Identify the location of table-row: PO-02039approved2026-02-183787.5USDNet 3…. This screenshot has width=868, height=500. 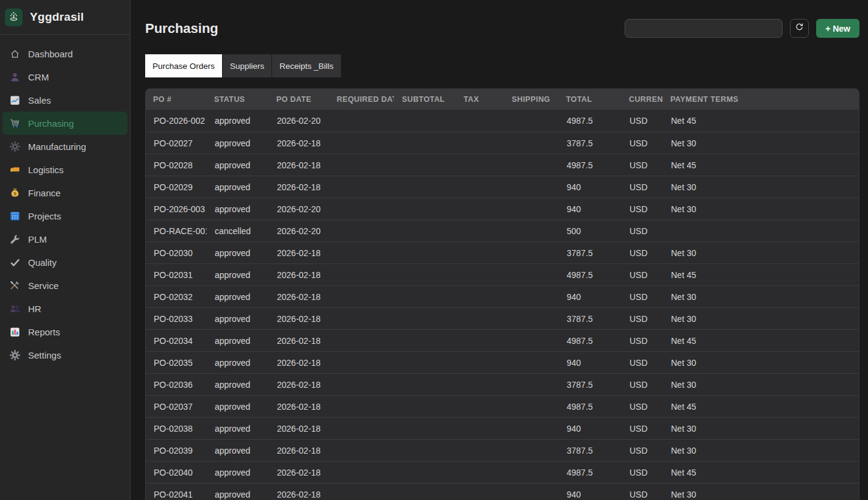
(503, 450).